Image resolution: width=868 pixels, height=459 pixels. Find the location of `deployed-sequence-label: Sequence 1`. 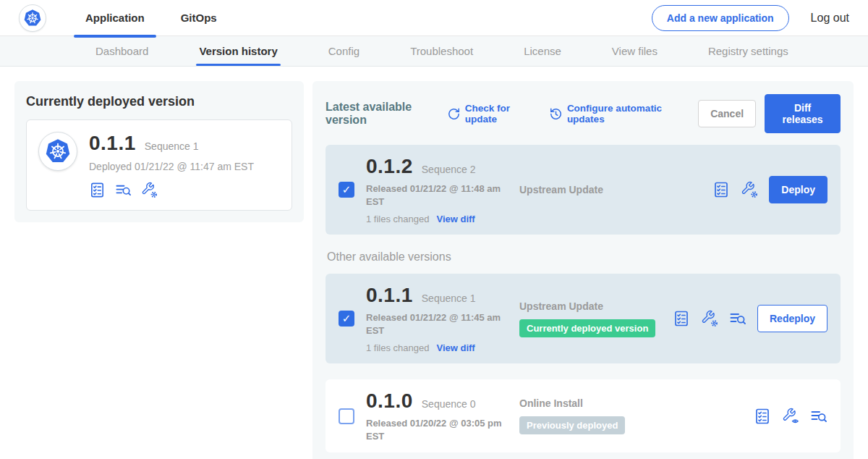

deployed-sequence-label: Sequence 1 is located at coordinates (172, 146).